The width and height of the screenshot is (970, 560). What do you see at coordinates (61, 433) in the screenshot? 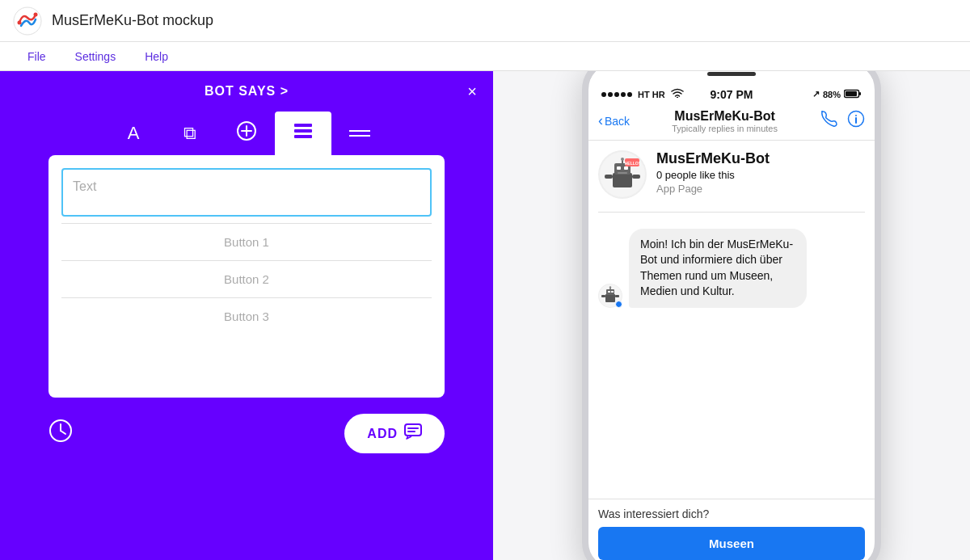
I see `clock-icon` at bounding box center [61, 433].